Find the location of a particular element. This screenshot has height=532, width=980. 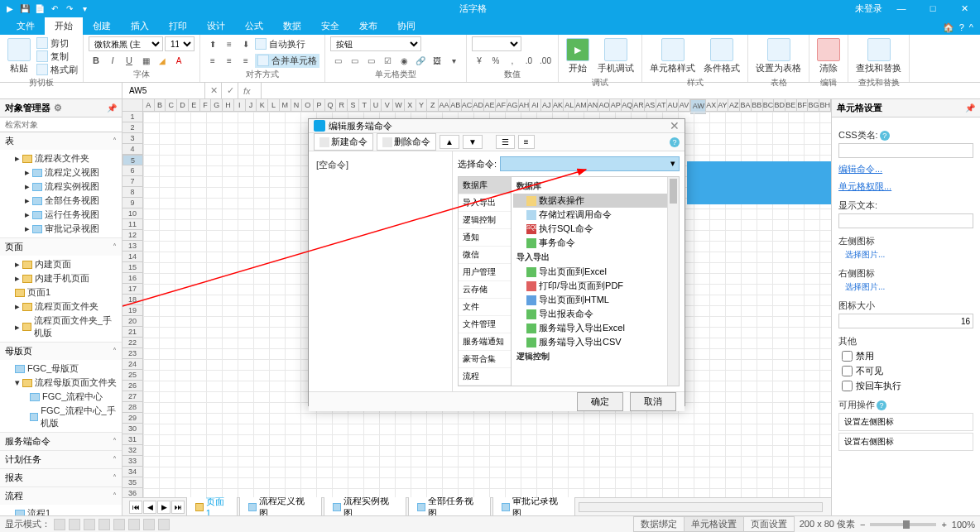

column-header: X is located at coordinates (411, 105).